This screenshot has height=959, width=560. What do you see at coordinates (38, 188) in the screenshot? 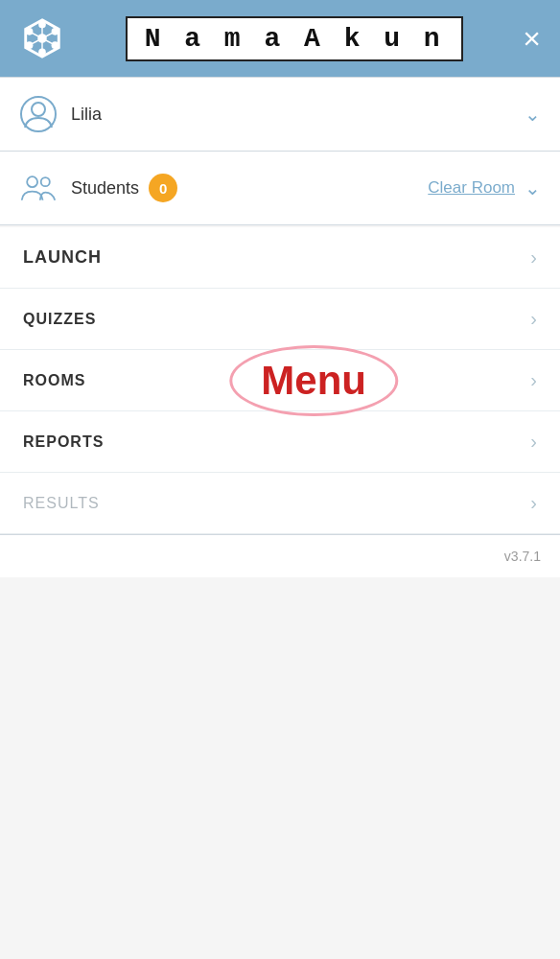
I see `students-group-icon` at bounding box center [38, 188].